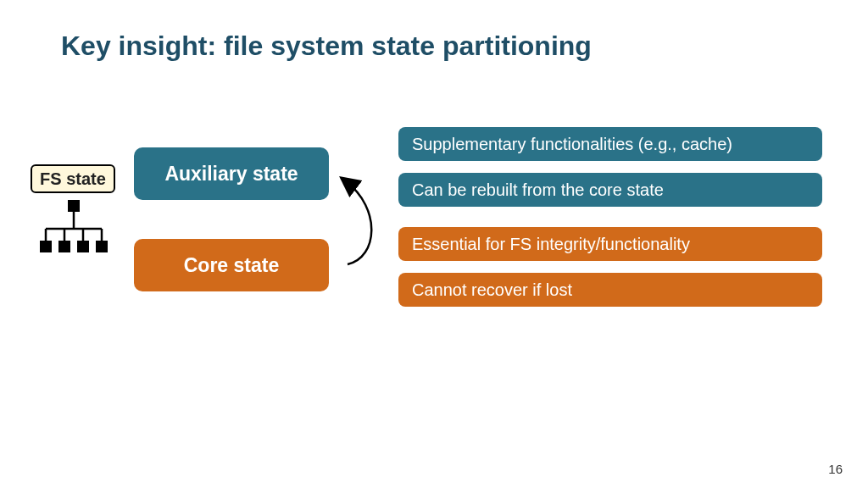  What do you see at coordinates (610, 244) in the screenshot?
I see `core-bar-1: Essential for FS integrity/functionality` at bounding box center [610, 244].